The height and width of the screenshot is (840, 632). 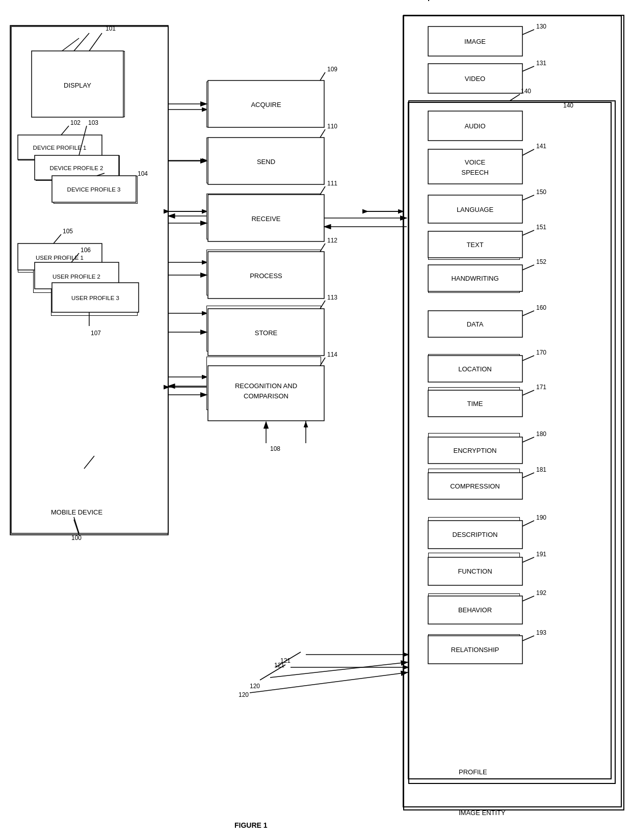 I want to click on relationship-box, so click(x=474, y=648).